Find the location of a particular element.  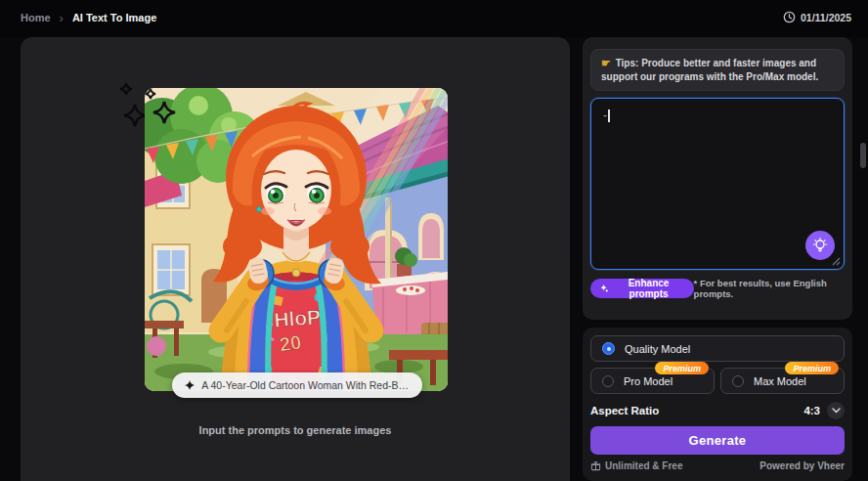

pointing-hand-icon: ☛ is located at coordinates (606, 63).